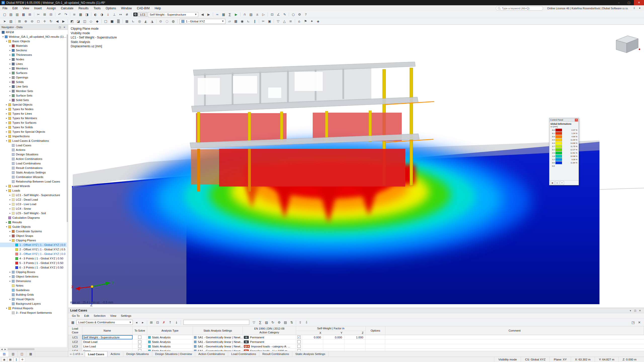 The width and height of the screenshot is (644, 362). I want to click on tree-item: Members, so click(34, 68).